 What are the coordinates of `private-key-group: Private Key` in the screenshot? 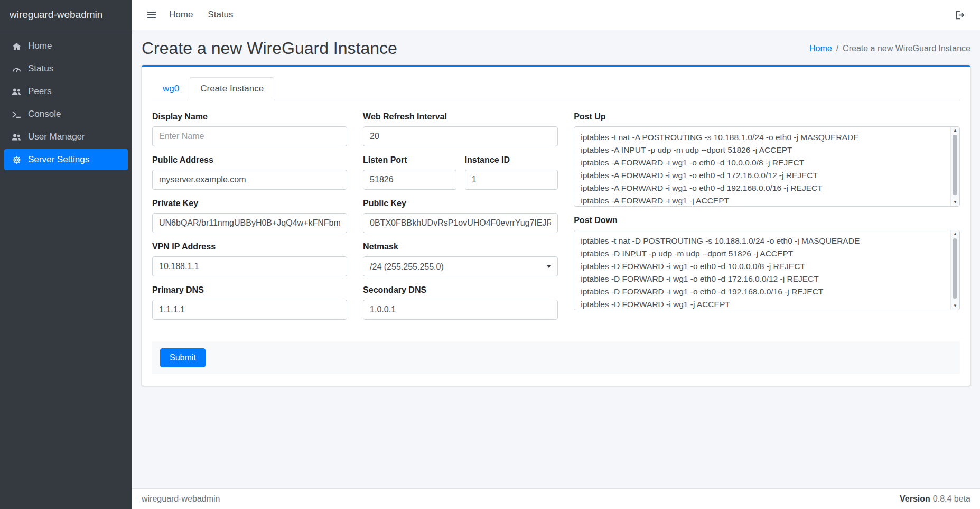 It's located at (249, 216).